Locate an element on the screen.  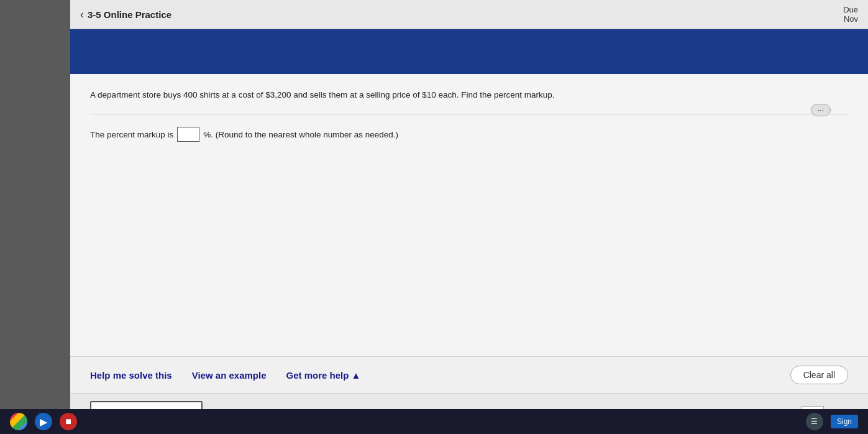
answer-input is located at coordinates (188, 134).